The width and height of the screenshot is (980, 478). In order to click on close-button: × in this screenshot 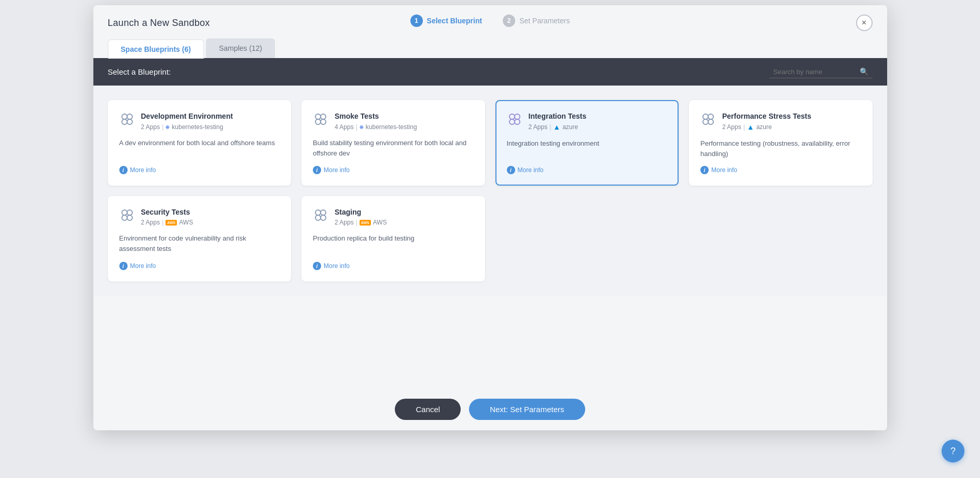, I will do `click(864, 23)`.